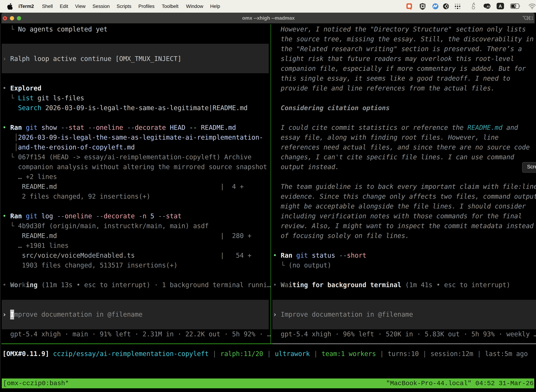  Describe the element at coordinates (500, 6) in the screenshot. I see `svg-text: A` at that location.